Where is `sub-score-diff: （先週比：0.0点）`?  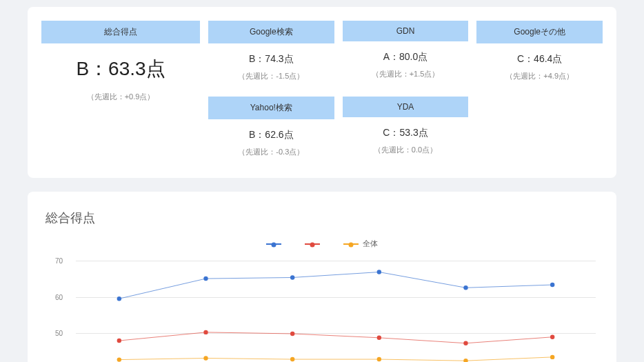
sub-score-diff: （先週比：0.0点） is located at coordinates (405, 150).